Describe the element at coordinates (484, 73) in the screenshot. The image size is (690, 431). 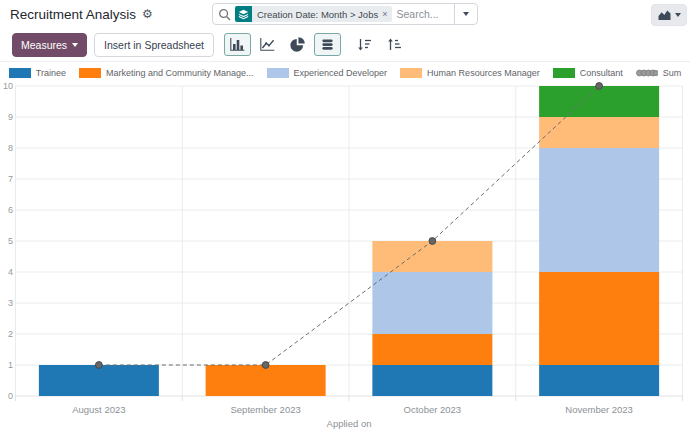
I see `legend-label: Human Resources Manager` at that location.